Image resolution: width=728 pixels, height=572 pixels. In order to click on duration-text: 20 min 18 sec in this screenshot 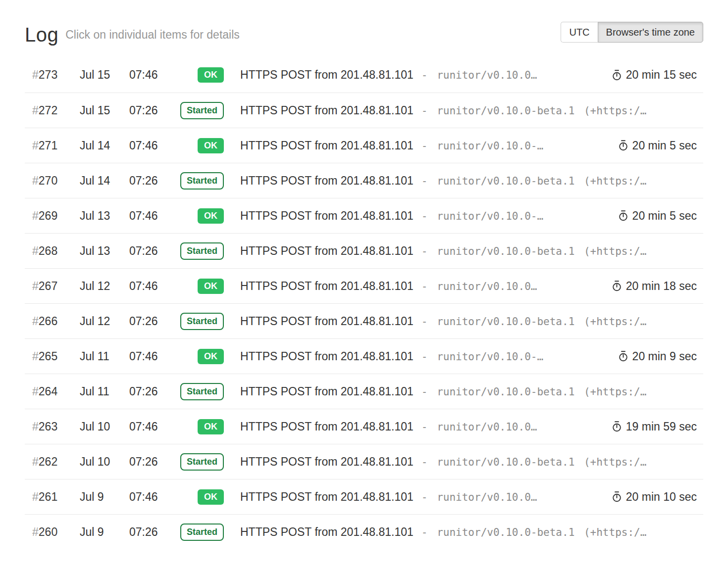, I will do `click(662, 286)`.